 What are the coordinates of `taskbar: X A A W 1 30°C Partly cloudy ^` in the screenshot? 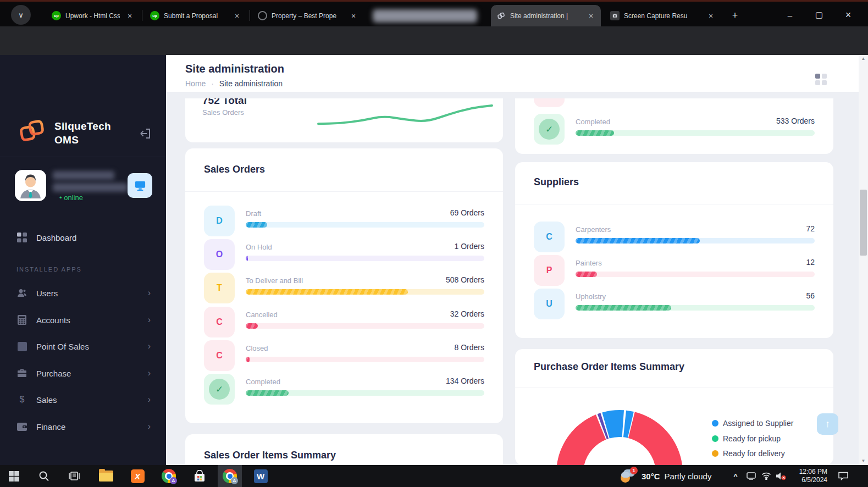 It's located at (434, 476).